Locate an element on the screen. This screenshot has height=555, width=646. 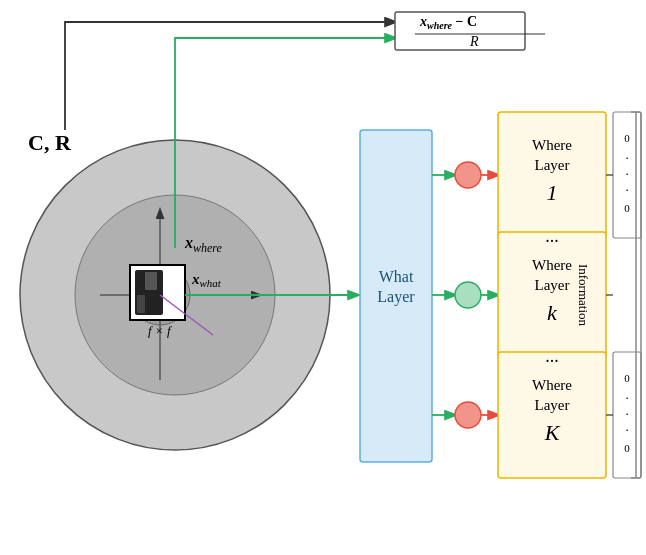
where-layer-K-label: Where is located at coordinates (552, 385).